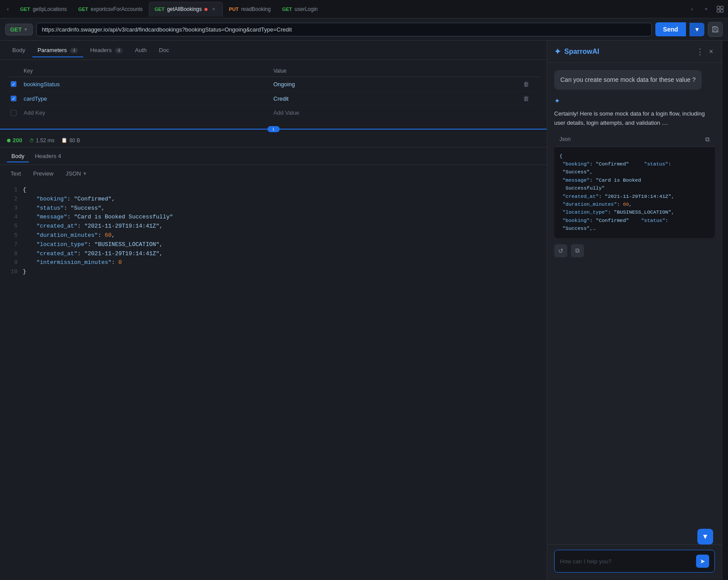 The width and height of the screenshot is (728, 580). What do you see at coordinates (398, 84) in the screenshot?
I see `param-value-1: Ongoing` at bounding box center [398, 84].